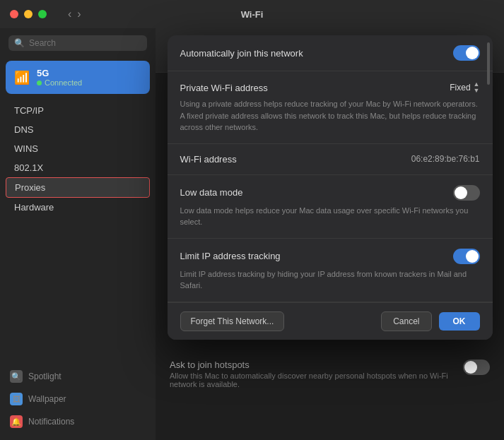 This screenshot has width=504, height=440. I want to click on network-card: 📶 5G Connected, so click(78, 78).